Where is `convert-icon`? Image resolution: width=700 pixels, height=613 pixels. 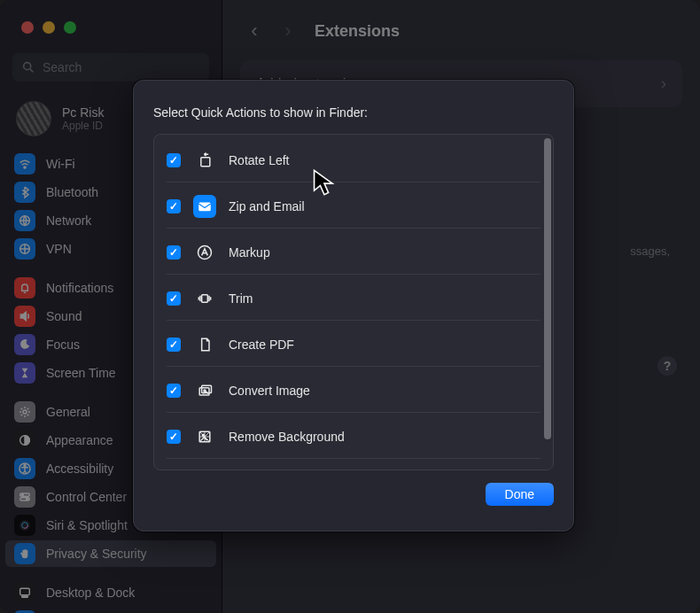
convert-icon is located at coordinates (205, 391).